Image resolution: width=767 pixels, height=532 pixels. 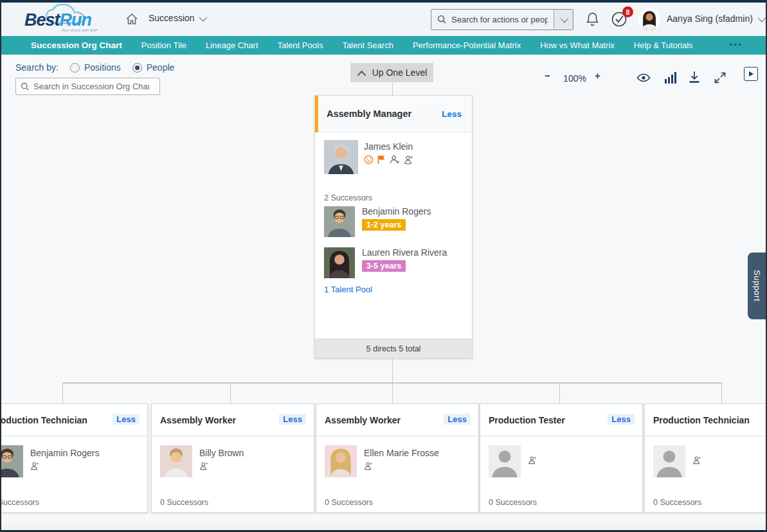 I want to click on todo-button: 8, so click(x=619, y=21).